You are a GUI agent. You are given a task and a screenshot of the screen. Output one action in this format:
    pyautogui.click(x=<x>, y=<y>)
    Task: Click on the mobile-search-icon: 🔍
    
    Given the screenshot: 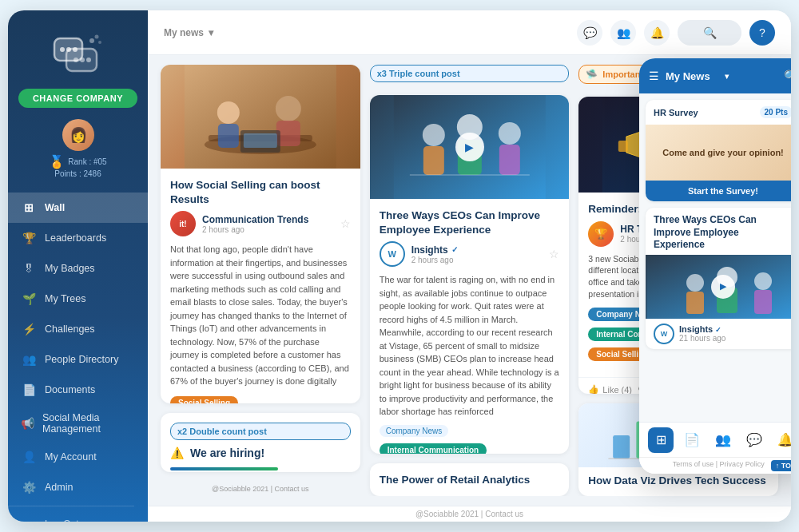 What is the action you would take?
    pyautogui.click(x=788, y=76)
    